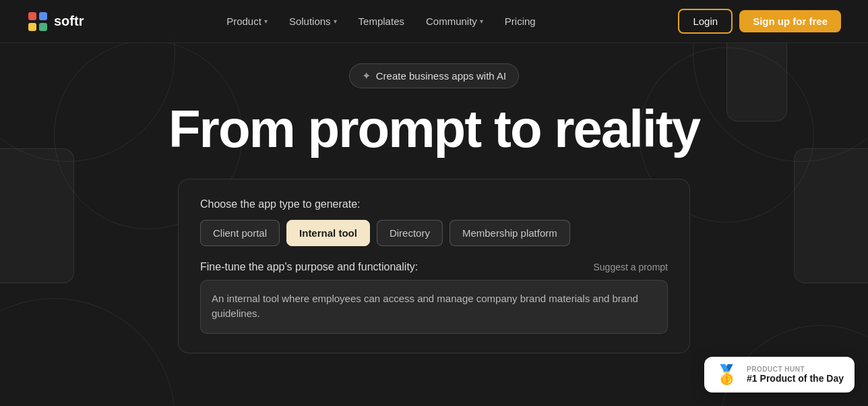 The image size is (868, 406). I want to click on nav-item-solutions: Solutions ▾, so click(313, 22).